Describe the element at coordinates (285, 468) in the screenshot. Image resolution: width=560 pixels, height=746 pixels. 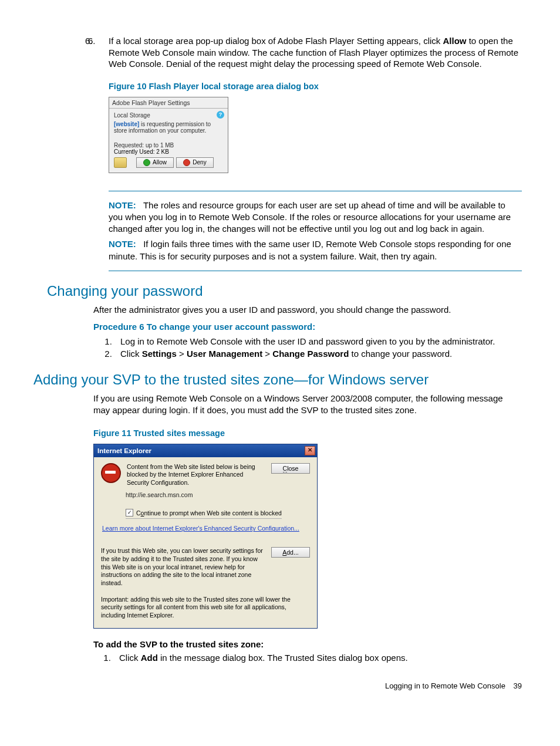
I see `ie-close-label: C` at that location.